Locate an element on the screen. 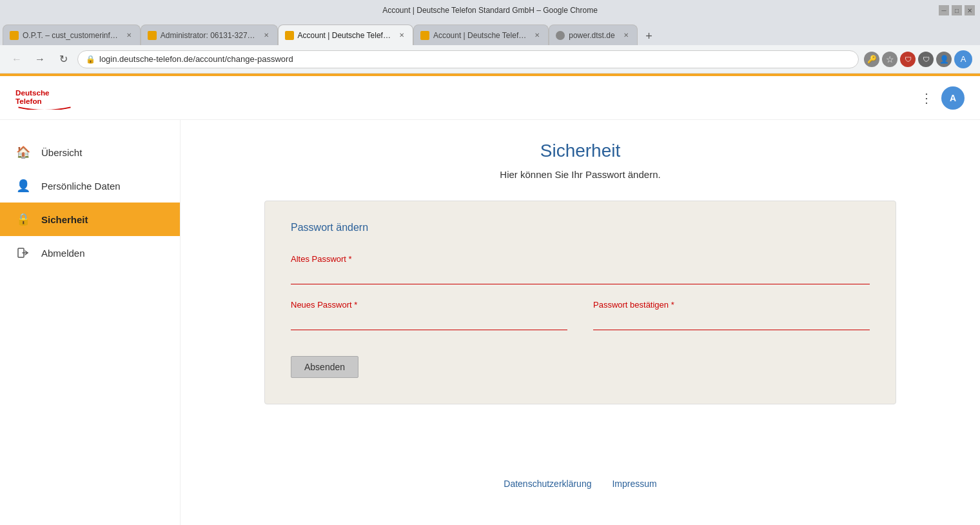 The width and height of the screenshot is (980, 525). lock-icon-sidebar: 🔒 is located at coordinates (23, 219).